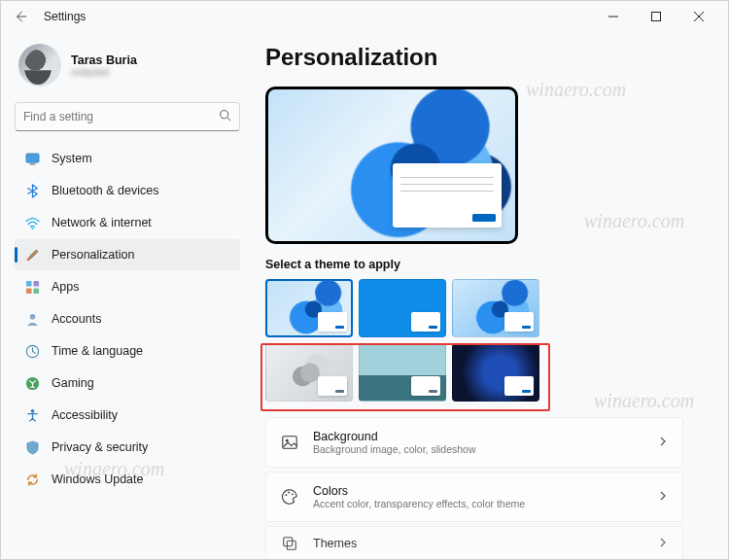 The height and width of the screenshot is (560, 729). What do you see at coordinates (402, 340) in the screenshot?
I see `theme-grid` at bounding box center [402, 340].